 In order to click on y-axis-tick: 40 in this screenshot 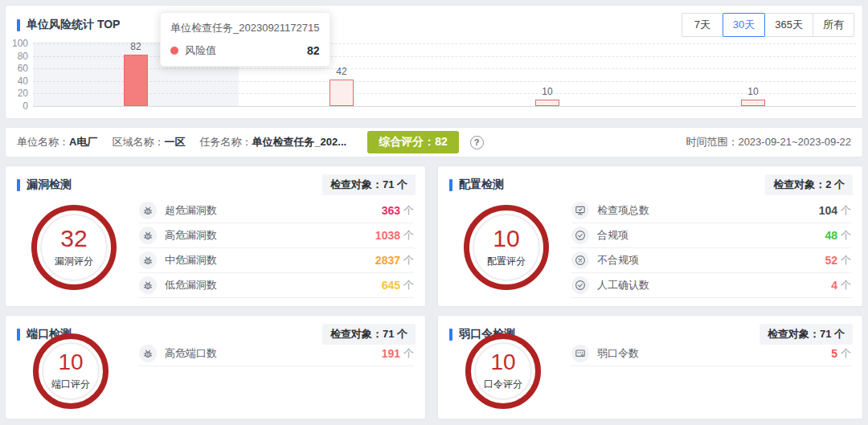, I will do `click(18, 81)`.